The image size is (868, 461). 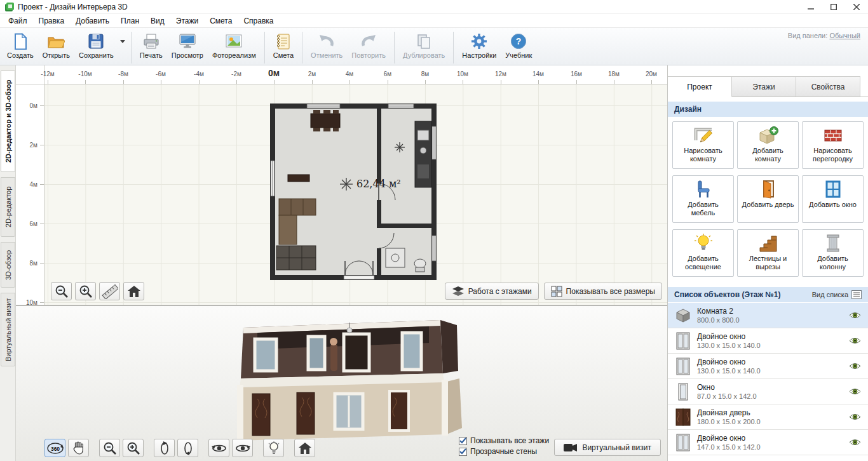 What do you see at coordinates (133, 291) in the screenshot?
I see `fit-home-button-2d` at bounding box center [133, 291].